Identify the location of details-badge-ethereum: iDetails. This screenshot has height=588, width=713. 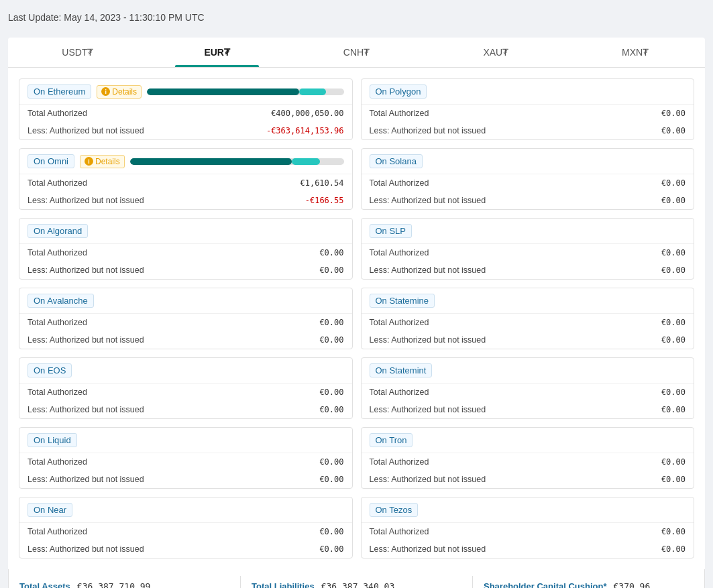
(119, 92).